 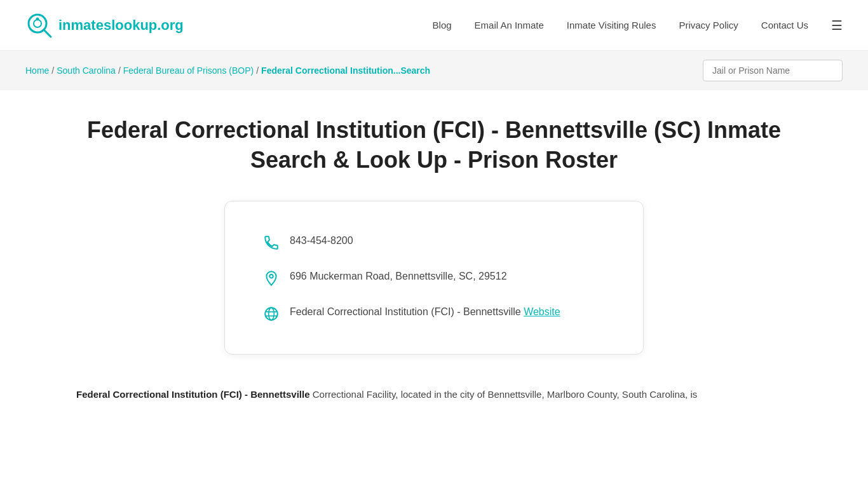 I want to click on breadcrumb-sep-1: /, so click(x=53, y=71).